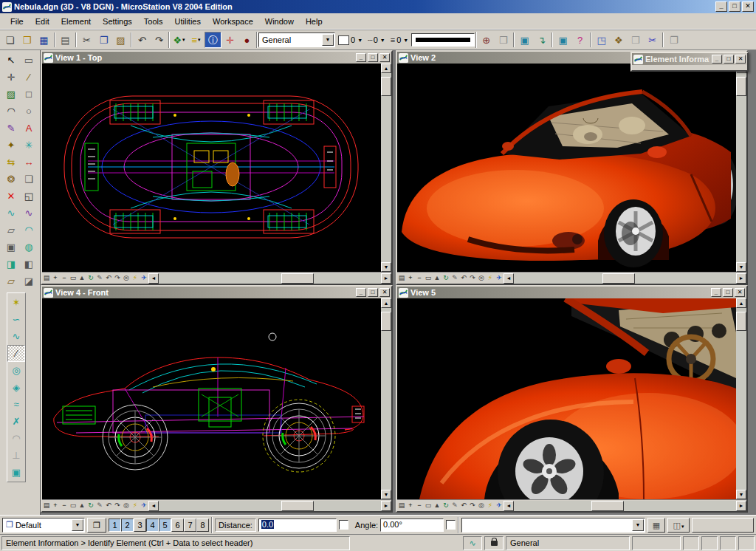 The image size is (756, 551). I want to click on save-button: ▦, so click(44, 40).